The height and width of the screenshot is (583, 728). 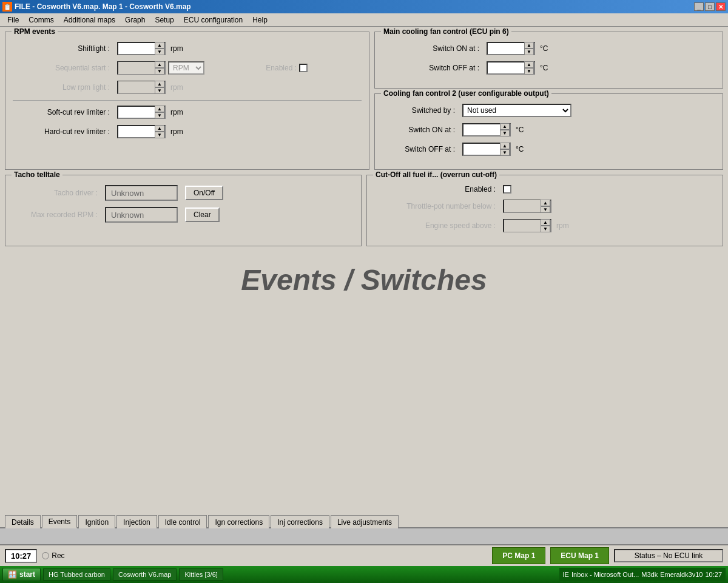 What do you see at coordinates (160, 52) in the screenshot?
I see `shiftlight-down: ▼` at bounding box center [160, 52].